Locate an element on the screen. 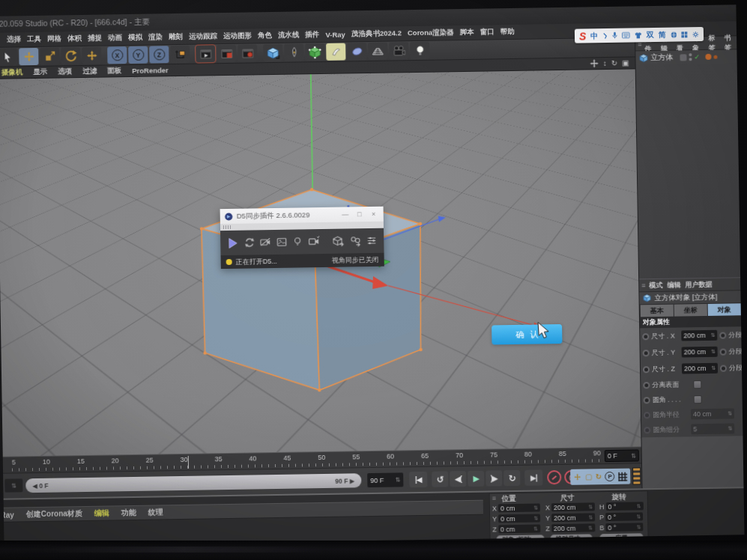  position-y-field: 0 cm⇅ is located at coordinates (519, 518).